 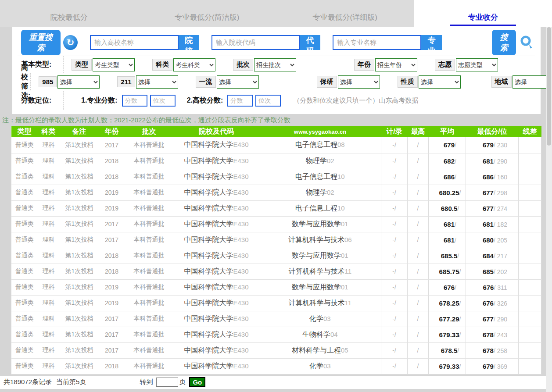 What do you see at coordinates (276, 208) in the screenshot?
I see `table-row: 普通类理科第1次投档2019本科普通批中国科学院大学E430电子信息工程10-/…` at bounding box center [276, 208].